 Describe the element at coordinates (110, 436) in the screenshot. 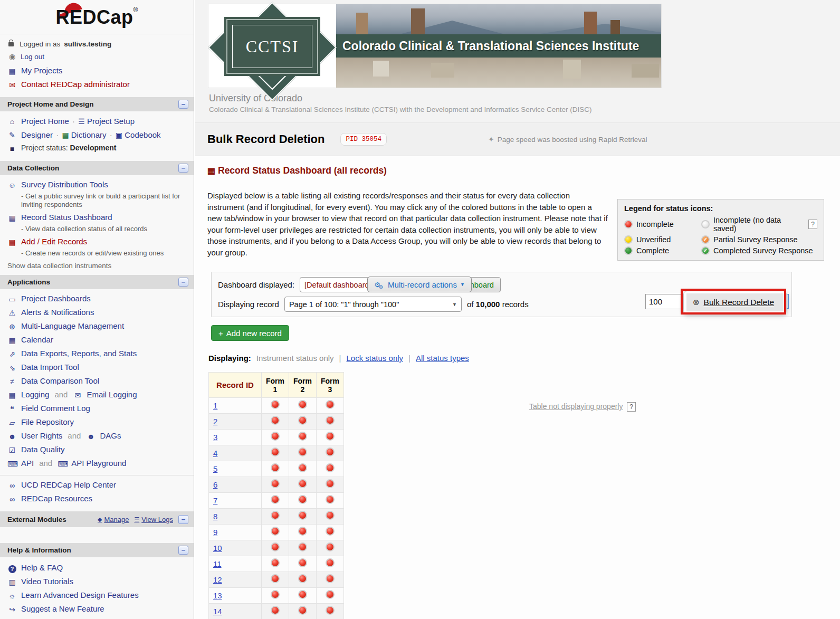

I see `dags-link: DAGs` at that location.